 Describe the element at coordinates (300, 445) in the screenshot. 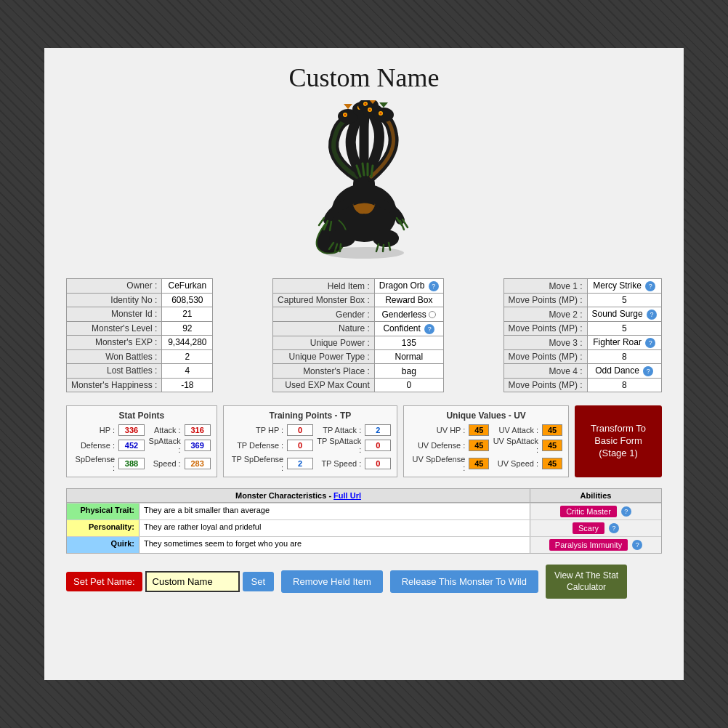

I see `tp-defense-value: 0` at that location.